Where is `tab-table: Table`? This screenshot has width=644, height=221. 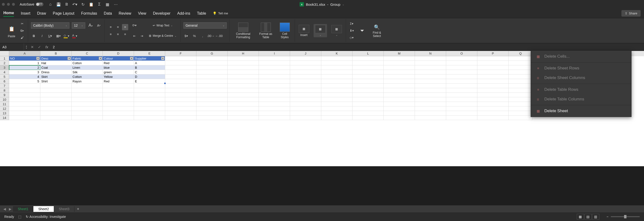 tab-table: Table is located at coordinates (202, 14).